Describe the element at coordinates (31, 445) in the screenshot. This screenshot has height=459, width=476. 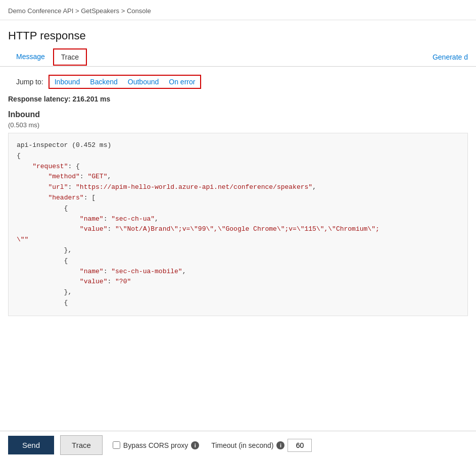
I see `send-button: Send` at that location.